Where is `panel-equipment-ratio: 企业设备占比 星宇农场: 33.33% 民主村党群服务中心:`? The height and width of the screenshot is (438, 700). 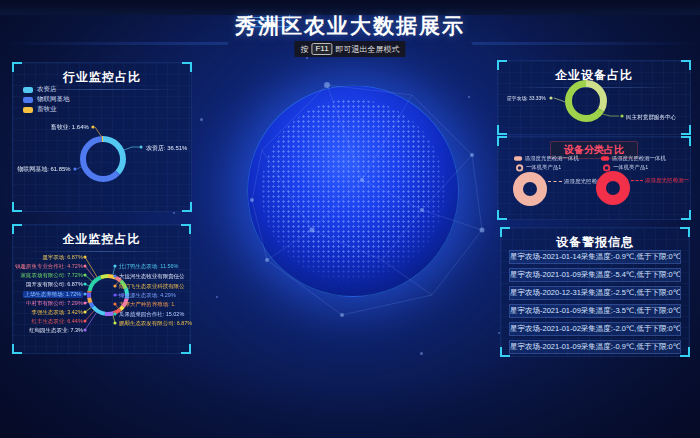 panel-equipment-ratio: 企业设备占比 星宇农场: 33.33% 民主村党群服务中心: is located at coordinates (594, 98).